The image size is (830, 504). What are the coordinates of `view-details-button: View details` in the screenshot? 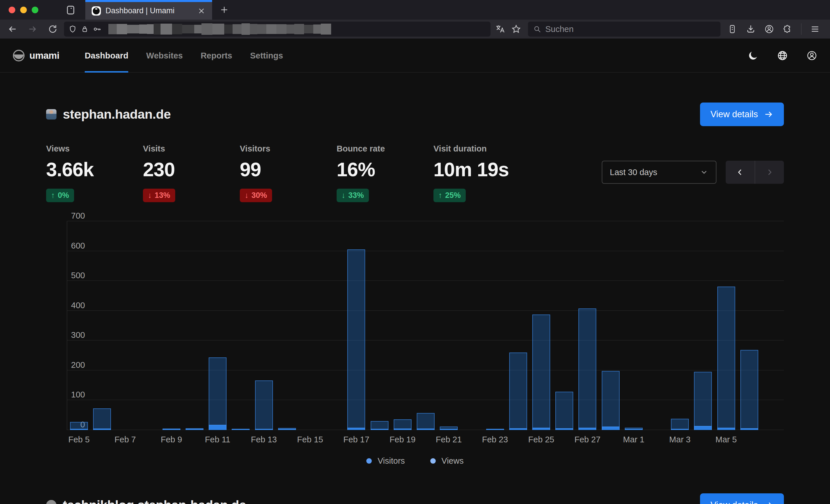 It's located at (742, 114).